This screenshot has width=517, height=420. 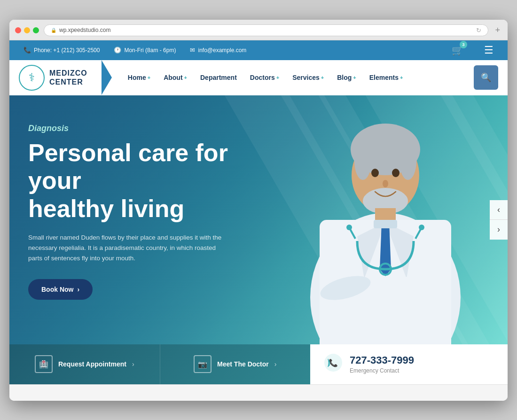 What do you see at coordinates (133, 364) in the screenshot?
I see `appointment-arrow: ›` at bounding box center [133, 364].